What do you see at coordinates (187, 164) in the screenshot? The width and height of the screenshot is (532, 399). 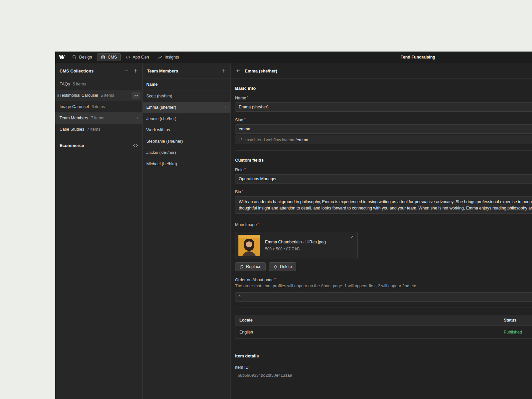 I see `team-member-row-michael: Michael (he/him)` at bounding box center [187, 164].